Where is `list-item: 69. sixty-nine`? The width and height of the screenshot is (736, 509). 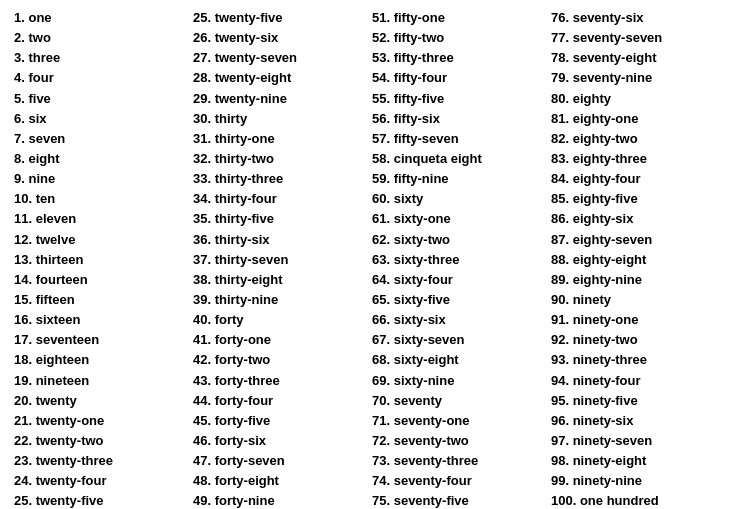 list-item: 69. sixty-nine is located at coordinates (458, 381).